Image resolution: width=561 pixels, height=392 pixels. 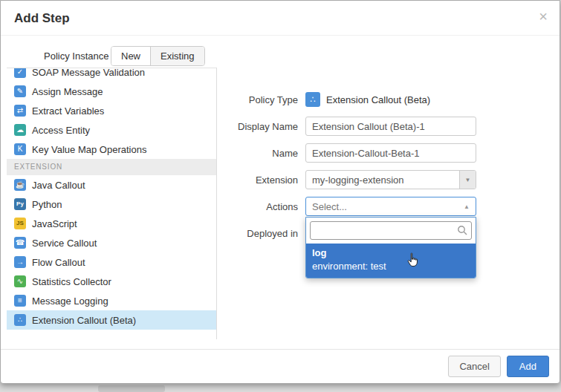 I want to click on policy-item-assign-message: ✎Assign Message, so click(x=111, y=91).